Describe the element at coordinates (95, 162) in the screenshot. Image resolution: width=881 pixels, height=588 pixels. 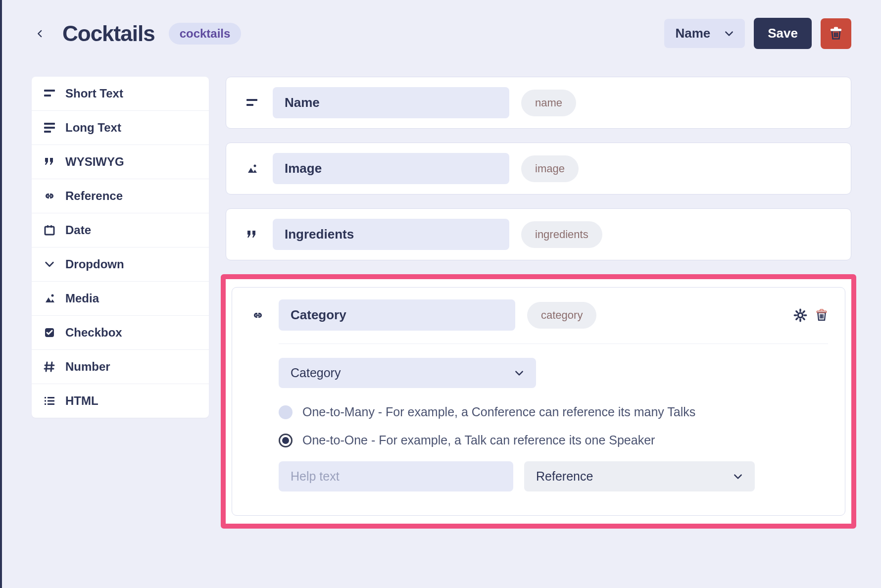
I see `sidebar-item-label: WYSIWYG` at that location.